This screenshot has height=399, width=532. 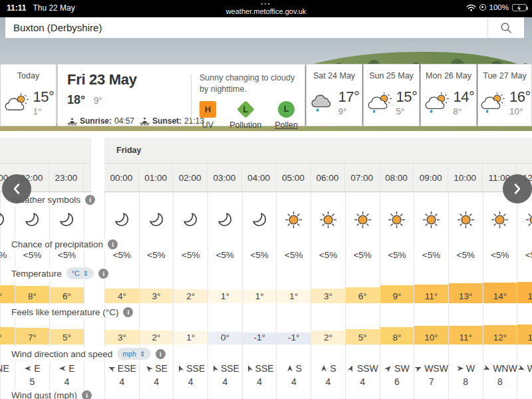 I want to click on temp-unit-selector: °C⇕, so click(x=80, y=273).